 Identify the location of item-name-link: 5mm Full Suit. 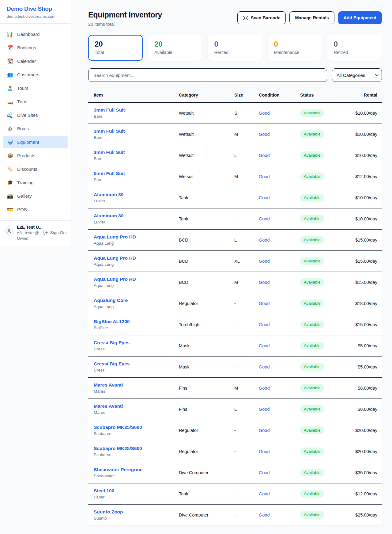
(136, 174).